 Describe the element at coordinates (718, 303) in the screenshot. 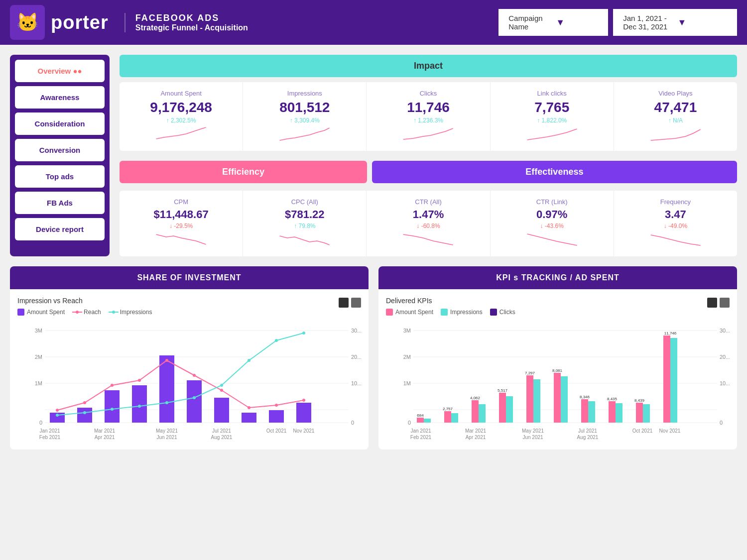

I see `kpi-chart-icons` at that location.